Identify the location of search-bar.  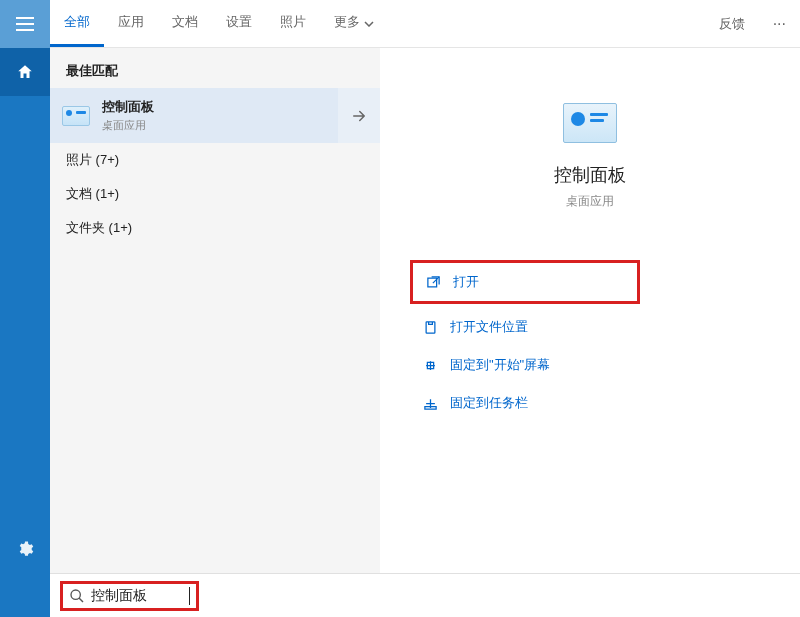
(425, 595).